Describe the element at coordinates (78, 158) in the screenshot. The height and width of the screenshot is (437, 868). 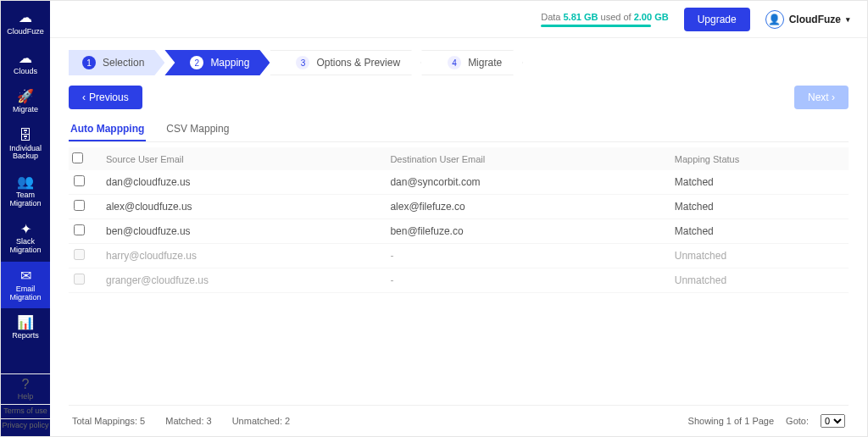
I see `select-all-checkbox` at that location.